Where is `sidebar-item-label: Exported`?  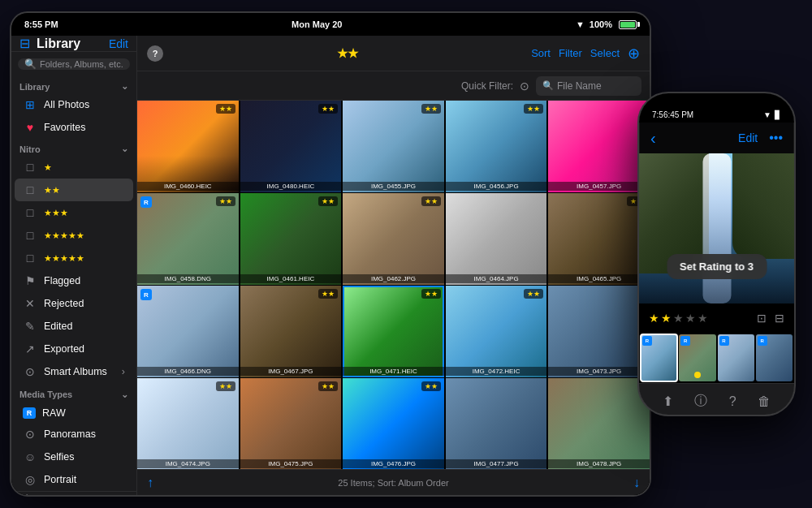 sidebar-item-label: Exported is located at coordinates (64, 349).